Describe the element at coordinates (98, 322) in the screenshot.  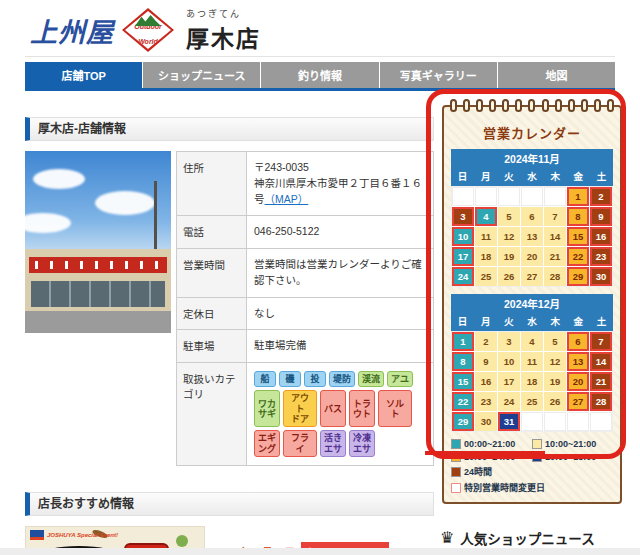
I see `road-shape` at that location.